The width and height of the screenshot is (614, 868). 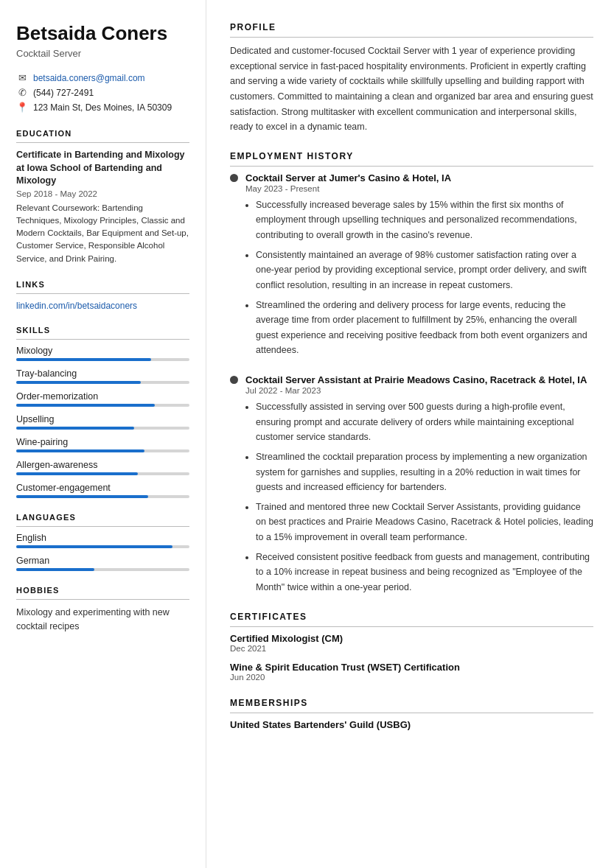 I want to click on education-coursework: Relevant Coursework: Bartending Techniqu…, so click(x=103, y=234).